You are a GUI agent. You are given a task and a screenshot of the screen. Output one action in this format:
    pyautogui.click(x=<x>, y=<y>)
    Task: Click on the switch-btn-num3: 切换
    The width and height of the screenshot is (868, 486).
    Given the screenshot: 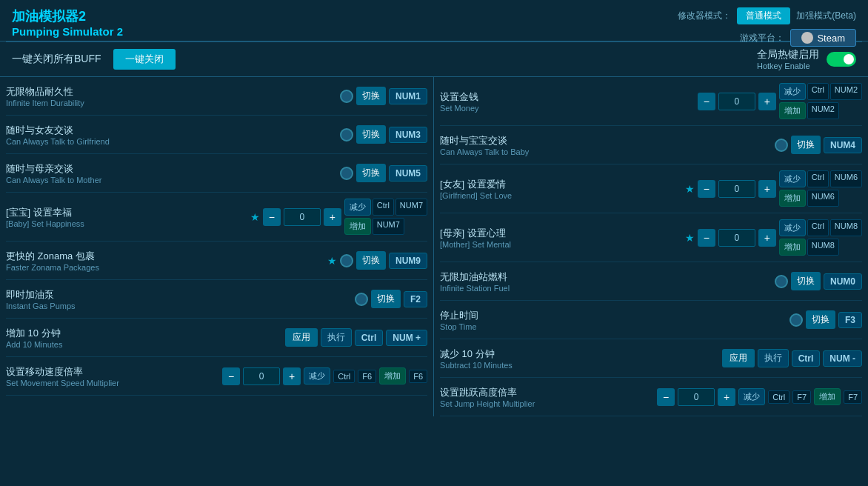 What is the action you would take?
    pyautogui.click(x=371, y=135)
    